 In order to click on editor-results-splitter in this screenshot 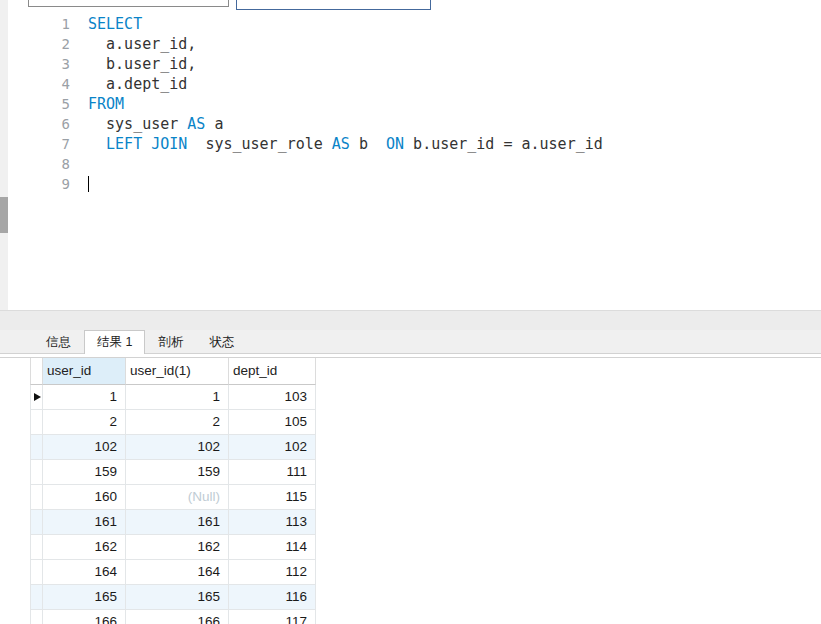, I will do `click(410, 320)`.